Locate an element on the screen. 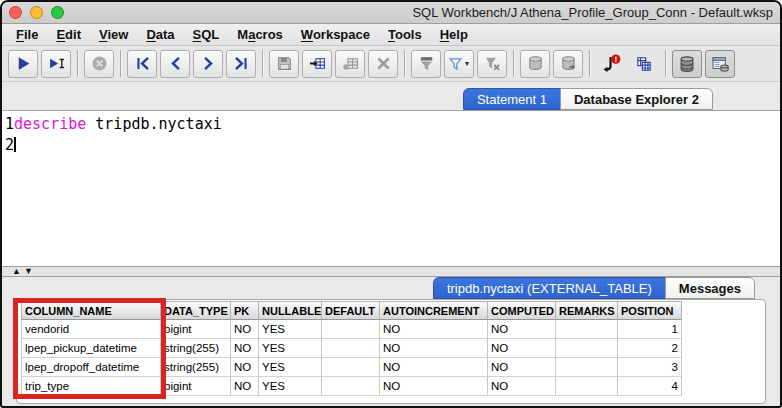  cell: trip_type is located at coordinates (91, 386).